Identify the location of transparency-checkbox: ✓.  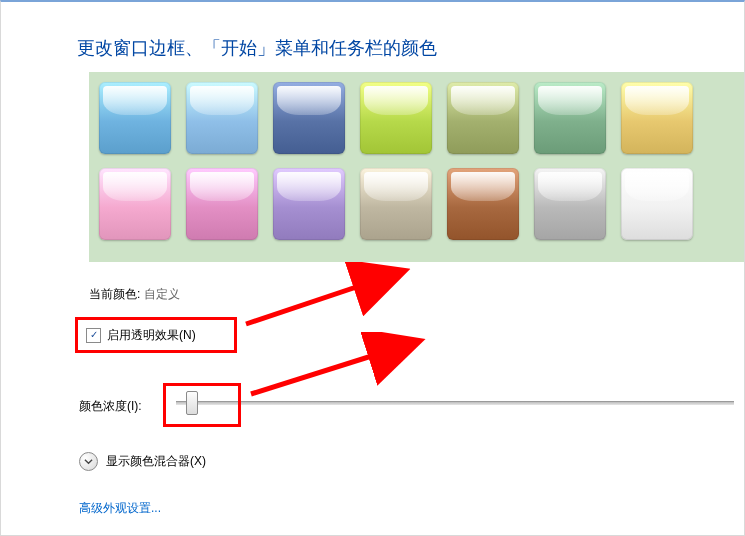
(94, 336).